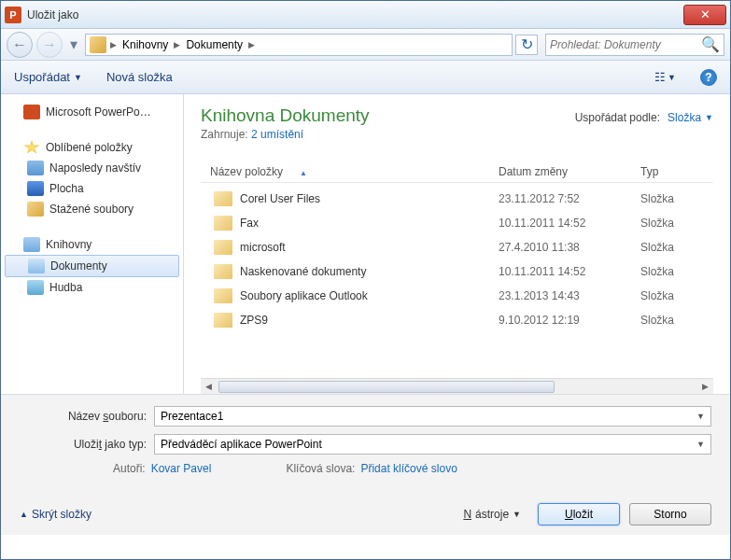  Describe the element at coordinates (429, 416) in the screenshot. I see `filename-value: Prezentace1` at that location.